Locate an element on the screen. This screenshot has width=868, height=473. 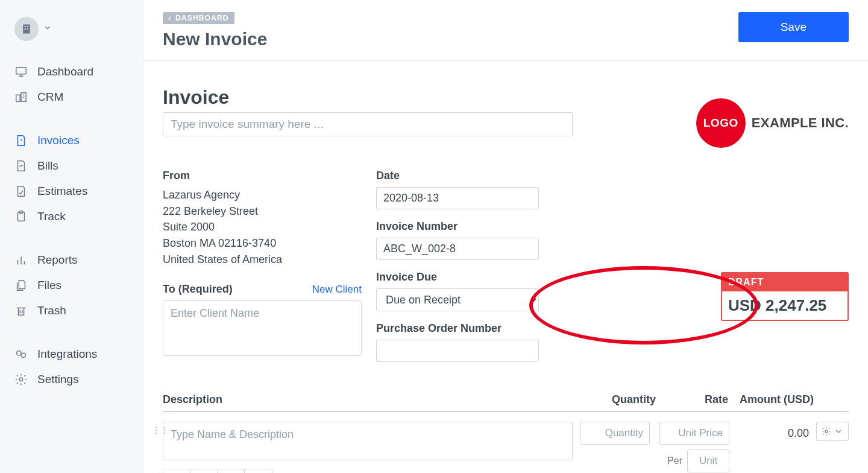
sidebar-item-label: Bills is located at coordinates (48, 166).